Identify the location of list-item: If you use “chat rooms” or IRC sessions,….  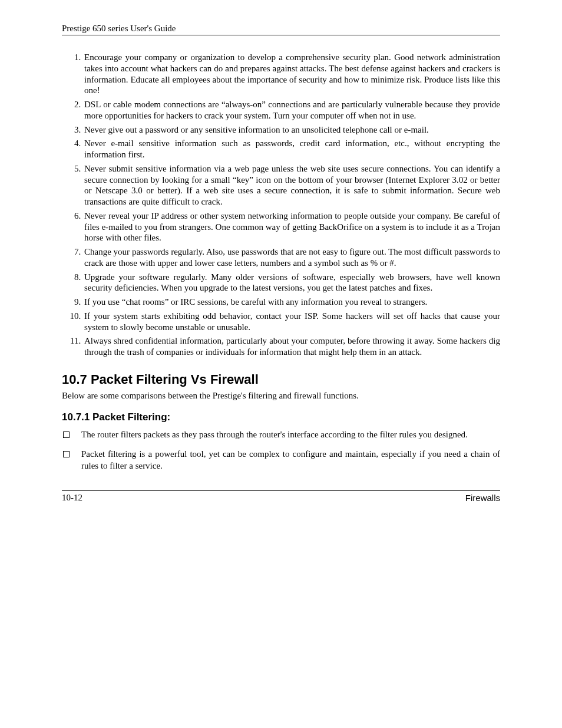
(292, 302).